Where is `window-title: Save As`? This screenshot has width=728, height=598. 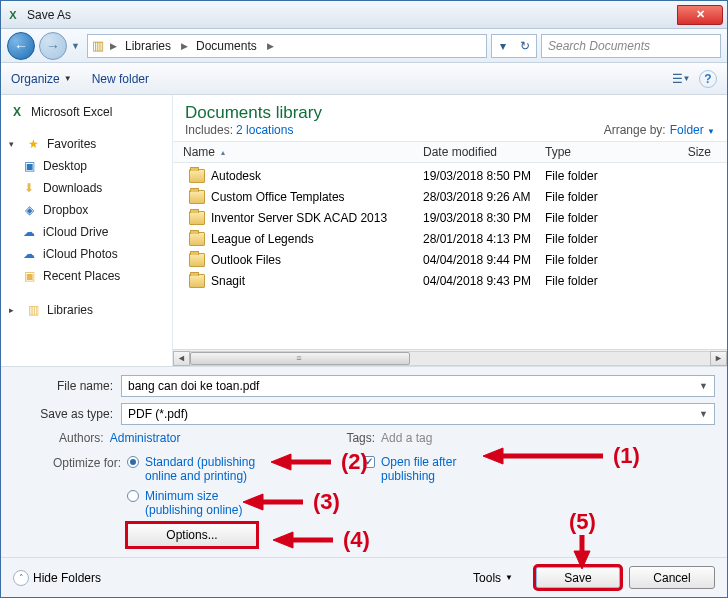
window-title: Save As is located at coordinates (49, 15).